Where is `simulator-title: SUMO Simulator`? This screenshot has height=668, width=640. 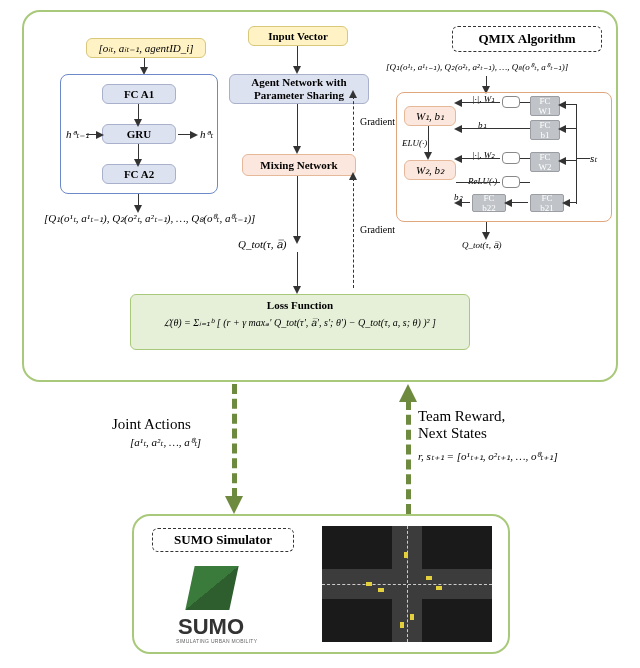
simulator-title: SUMO Simulator is located at coordinates (223, 540).